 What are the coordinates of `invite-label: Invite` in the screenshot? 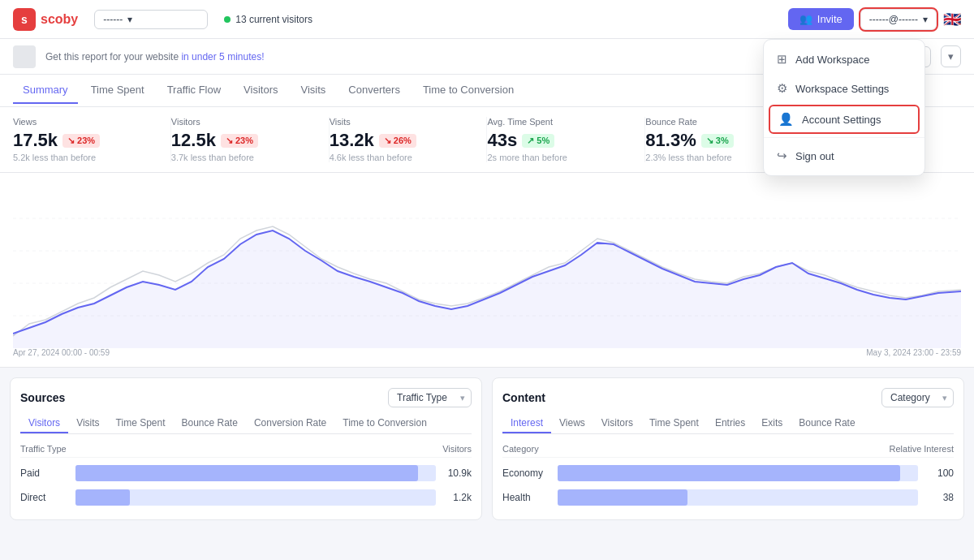 It's located at (830, 19).